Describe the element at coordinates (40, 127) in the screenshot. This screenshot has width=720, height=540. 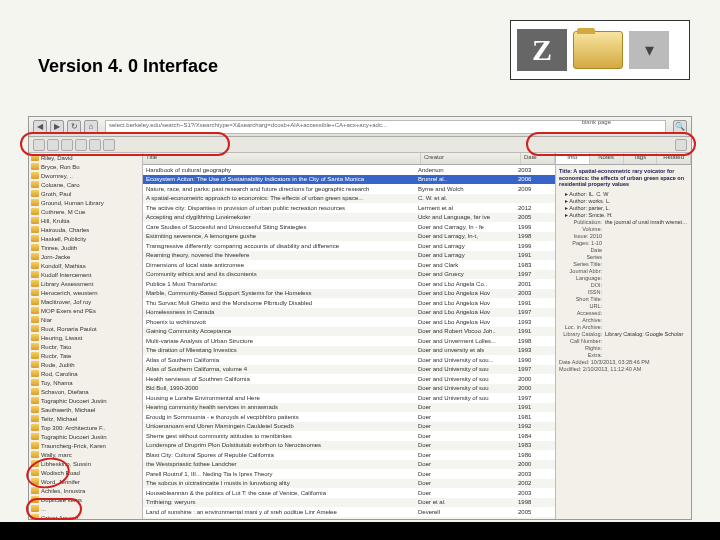
I see `back-button: ◀` at that location.